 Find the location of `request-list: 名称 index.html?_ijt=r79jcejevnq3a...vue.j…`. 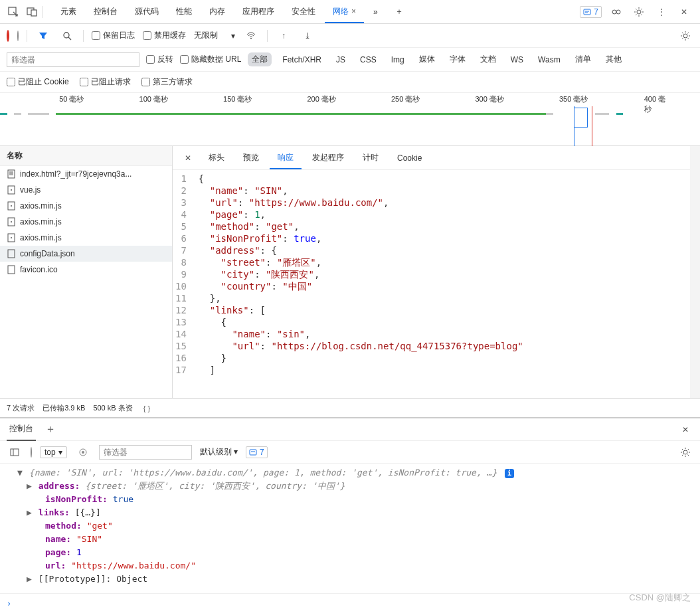

request-list: 名称 index.html?_ijt=r79jcejevnq3a...vue.j… is located at coordinates (86, 272).